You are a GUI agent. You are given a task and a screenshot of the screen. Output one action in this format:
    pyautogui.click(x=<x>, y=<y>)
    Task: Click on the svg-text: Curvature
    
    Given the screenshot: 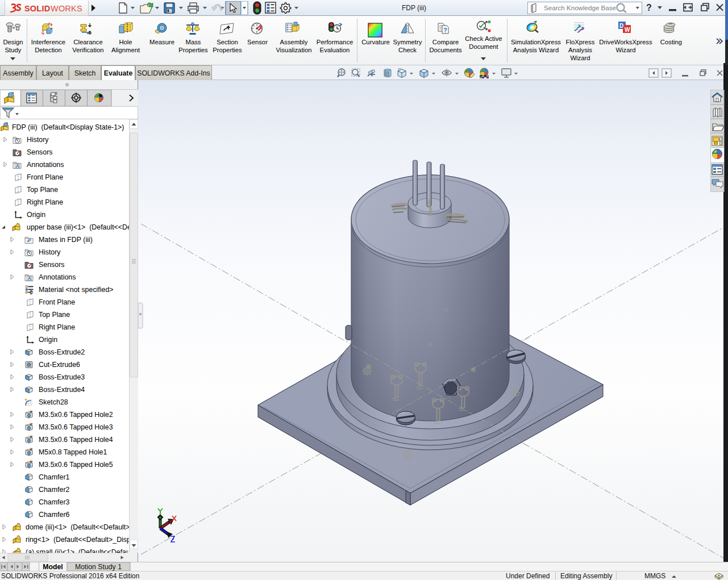 What is the action you would take?
    pyautogui.click(x=376, y=42)
    